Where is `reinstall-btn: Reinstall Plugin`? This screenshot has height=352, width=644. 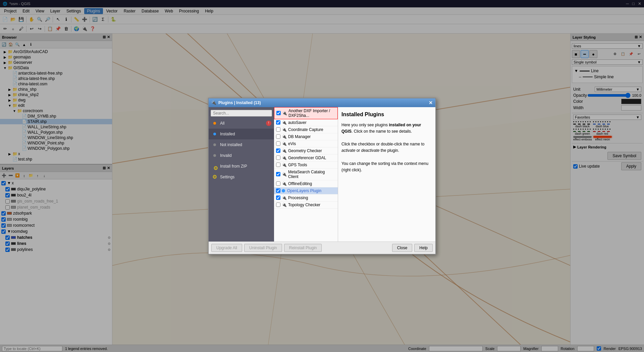
reinstall-btn: Reinstall Plugin is located at coordinates (303, 248).